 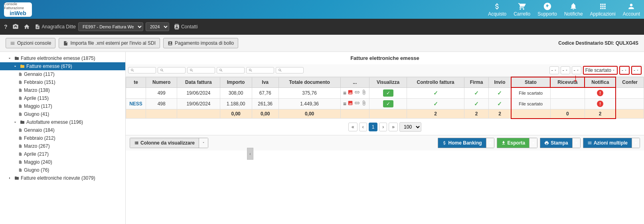 What do you see at coordinates (164, 143) in the screenshot?
I see `columns-button: Colonne da visualizzare` at bounding box center [164, 143].